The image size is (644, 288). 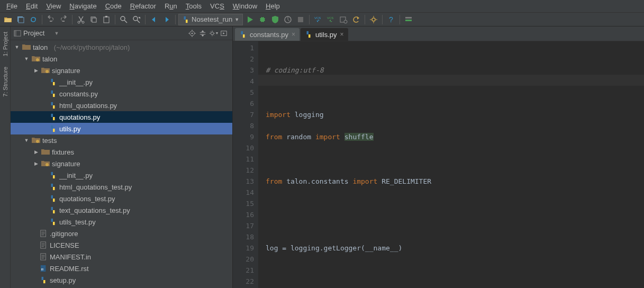 What do you see at coordinates (122, 222) in the screenshot?
I see `tree-row-utilst: utils_test.py` at bounding box center [122, 222].